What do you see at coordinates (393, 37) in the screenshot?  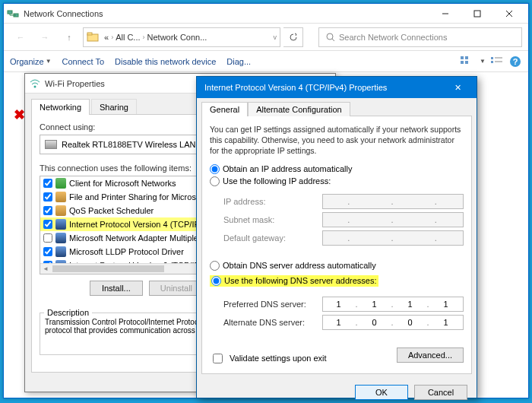 I see `search-placeholder: Search Network Connections` at bounding box center [393, 37].